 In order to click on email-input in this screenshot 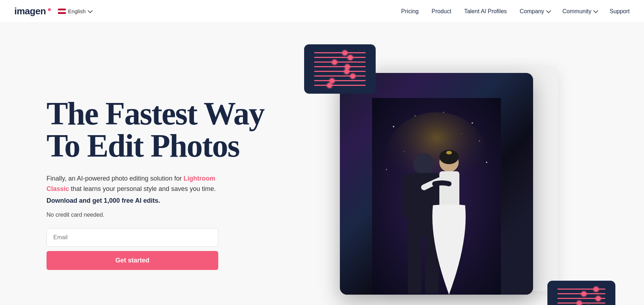, I will do `click(132, 237)`.